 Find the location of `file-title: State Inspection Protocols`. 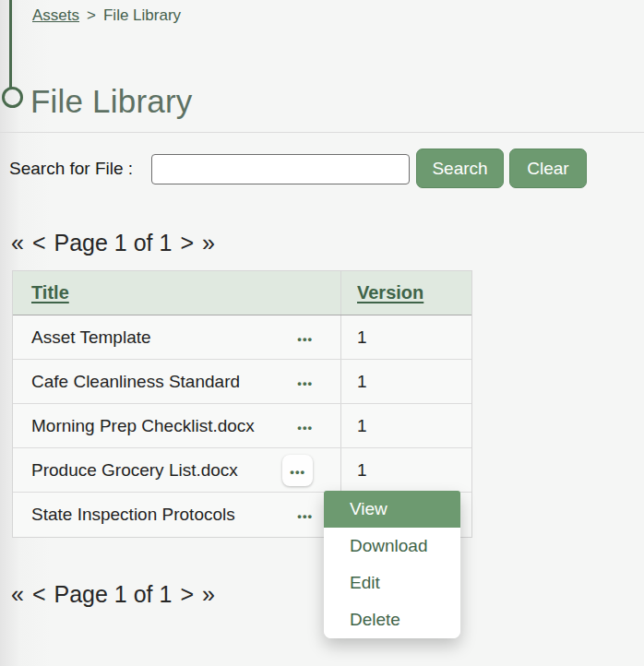

file-title: State Inspection Protocols is located at coordinates (133, 515).